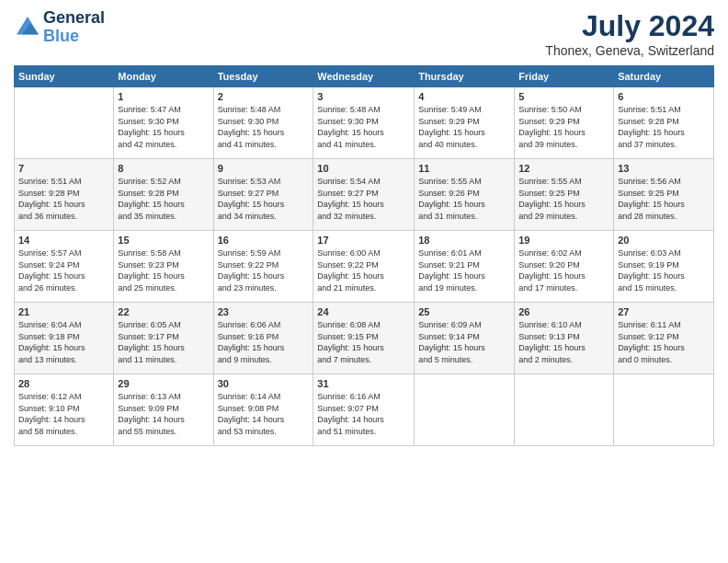 Image resolution: width=728 pixels, height=563 pixels. I want to click on day-number: 11, so click(464, 168).